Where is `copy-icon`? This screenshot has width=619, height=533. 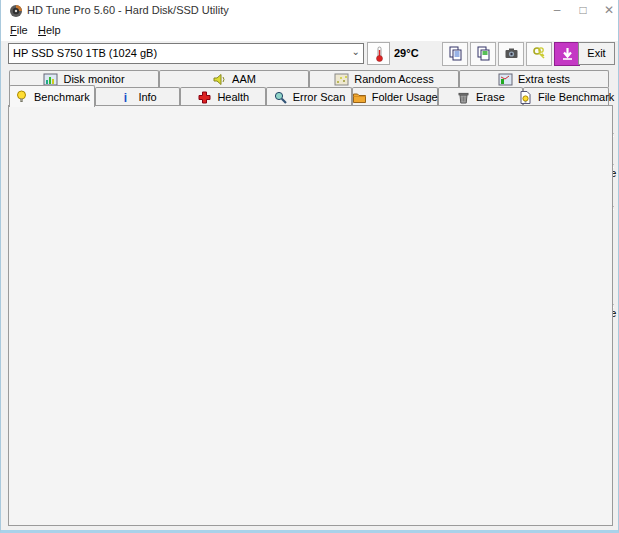
copy-icon is located at coordinates (456, 54).